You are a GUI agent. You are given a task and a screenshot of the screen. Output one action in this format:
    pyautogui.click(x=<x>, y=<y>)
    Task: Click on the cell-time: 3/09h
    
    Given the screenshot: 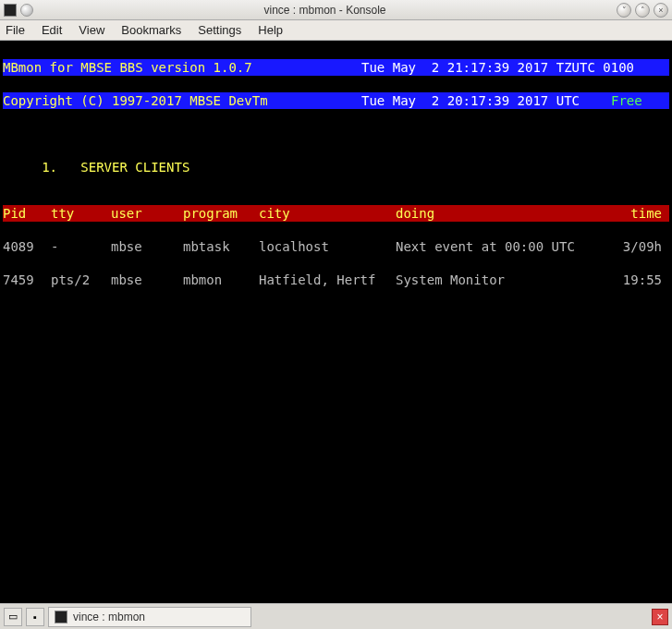 What is the action you would take?
    pyautogui.click(x=640, y=247)
    